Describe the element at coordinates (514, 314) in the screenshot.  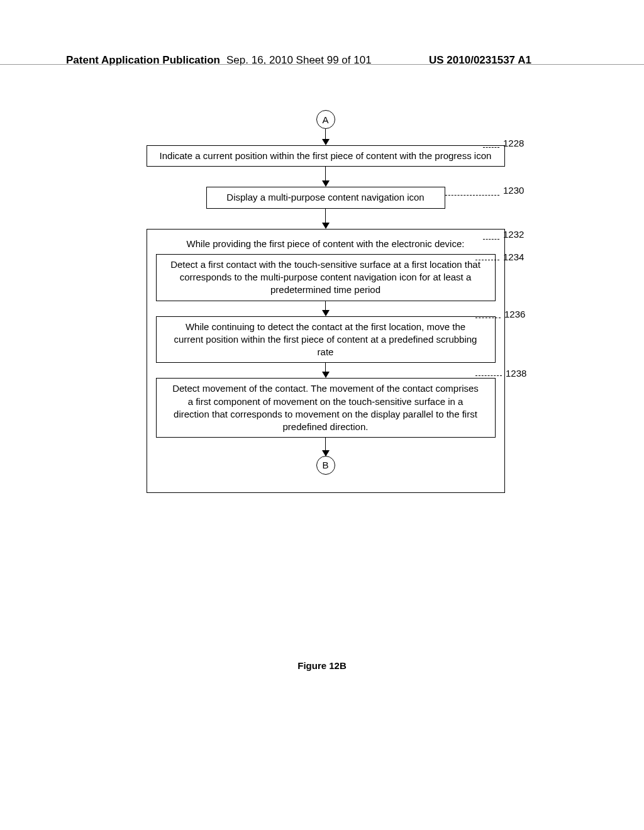
I see `ref-1236: 1236` at that location.